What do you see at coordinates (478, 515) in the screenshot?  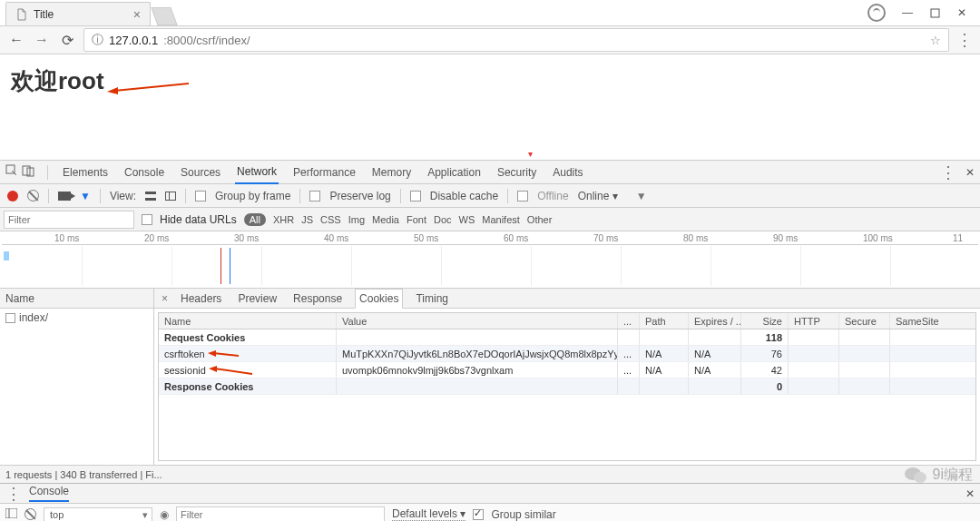 I see `group-similar-checkbox` at bounding box center [478, 515].